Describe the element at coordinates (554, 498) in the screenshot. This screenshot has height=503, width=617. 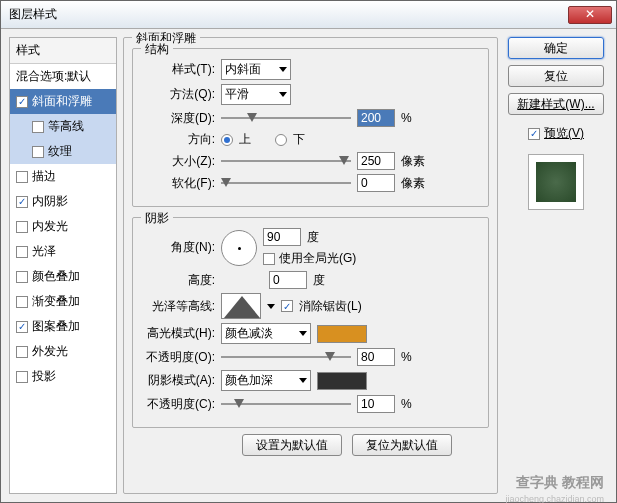
I see `watermark-url: jiaocheng.chazidian.com` at that location.